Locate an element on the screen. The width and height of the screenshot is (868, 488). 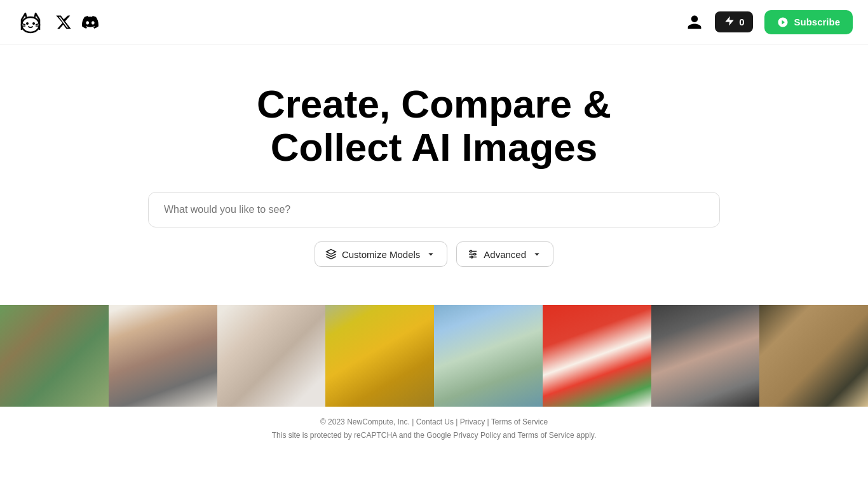
controls-row: Customize Models Advanced is located at coordinates (434, 254).